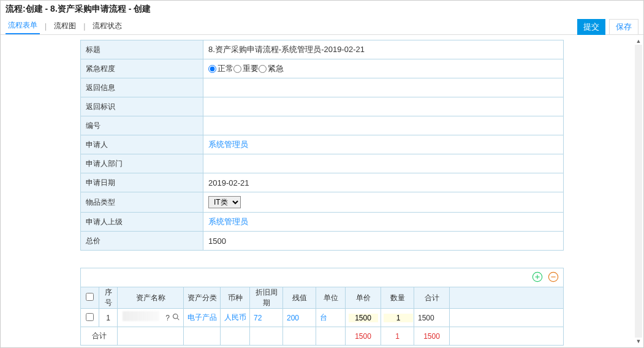 The height and width of the screenshot is (348, 644). What do you see at coordinates (398, 318) in the screenshot?
I see `qty-input` at bounding box center [398, 318].